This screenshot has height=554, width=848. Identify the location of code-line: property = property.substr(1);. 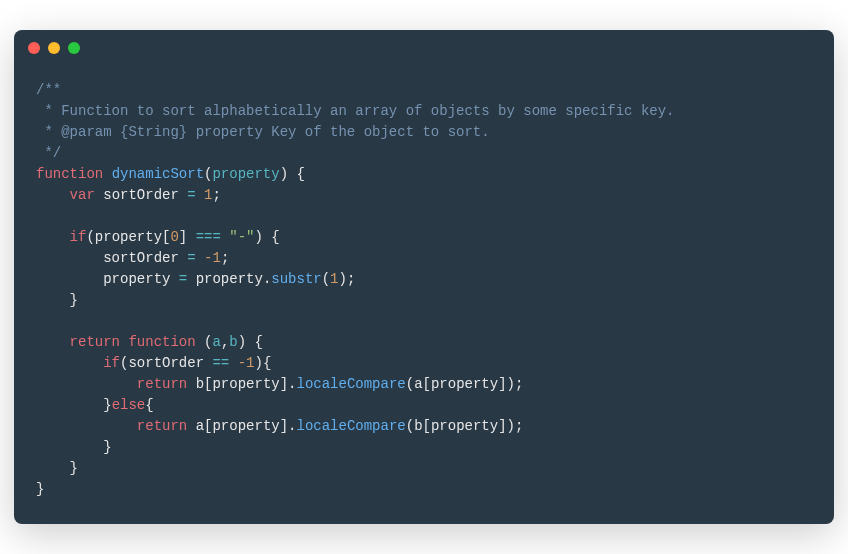
(424, 280).